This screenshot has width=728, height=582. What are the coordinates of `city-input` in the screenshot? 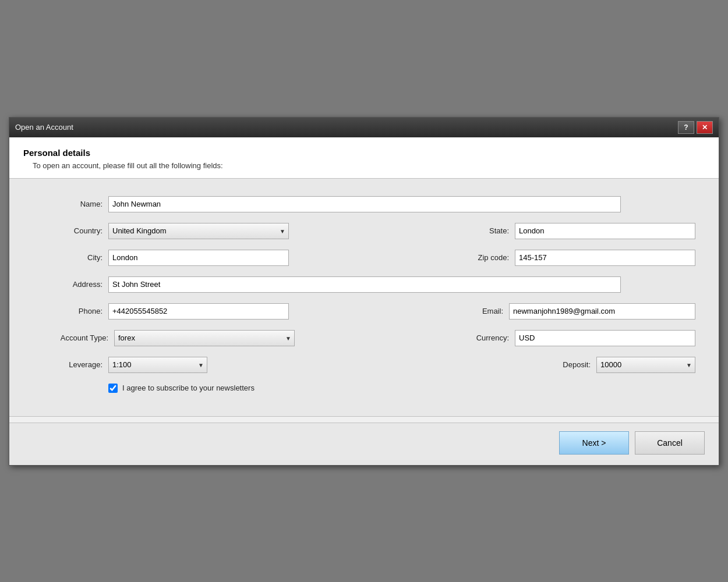 It's located at (199, 258).